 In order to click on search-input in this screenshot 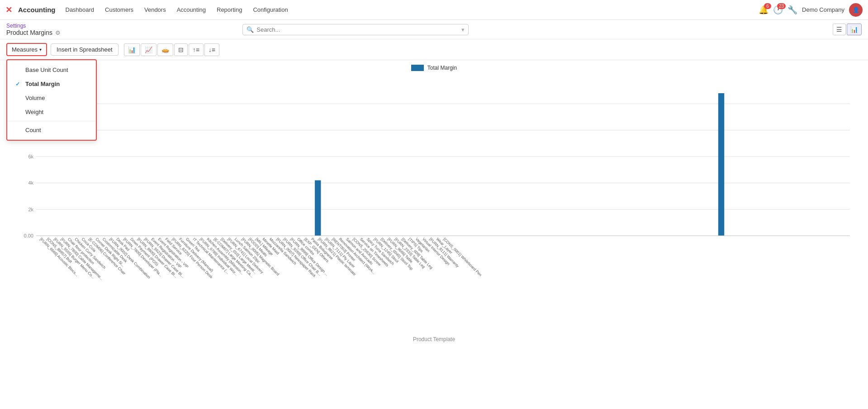, I will do `click(358, 30)`.